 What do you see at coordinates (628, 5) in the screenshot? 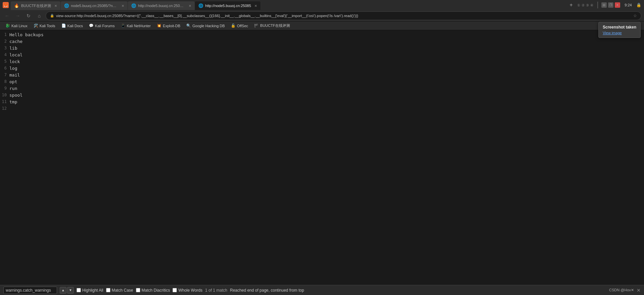
I see `system-time: 9:24` at bounding box center [628, 5].